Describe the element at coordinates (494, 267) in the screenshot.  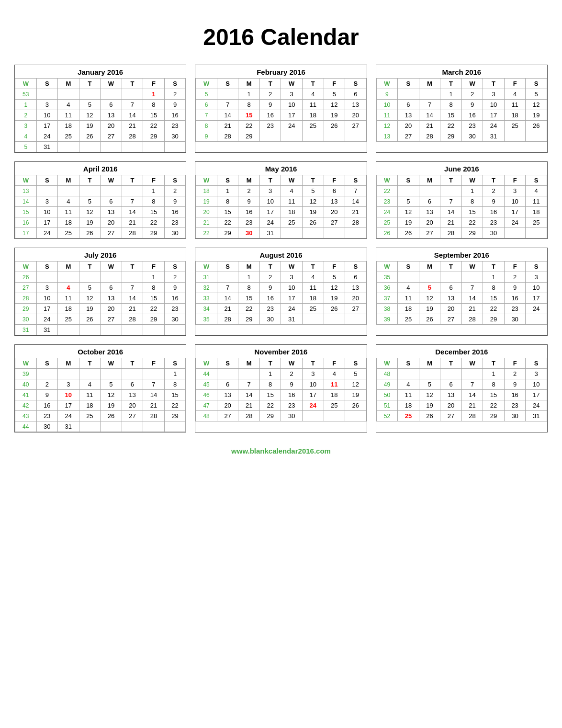
I see `day-header-t5: T` at that location.